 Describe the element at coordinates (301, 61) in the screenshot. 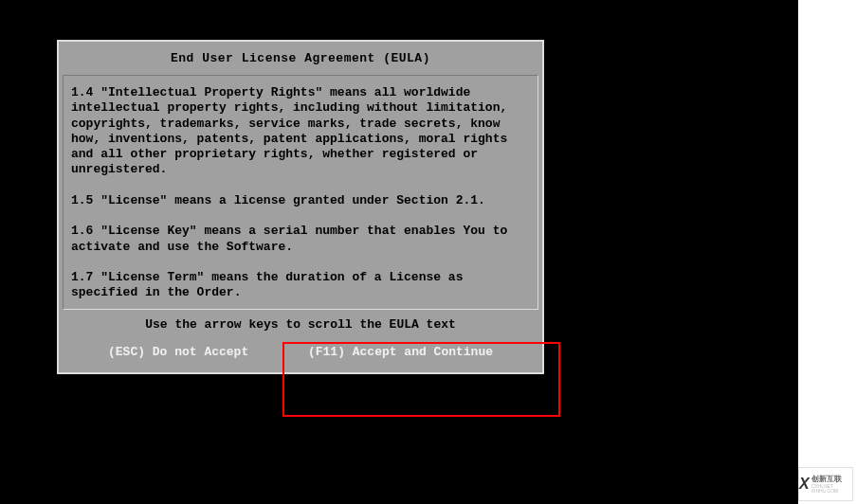

I see `dialog-title: End User License Agreement (EULA)` at that location.